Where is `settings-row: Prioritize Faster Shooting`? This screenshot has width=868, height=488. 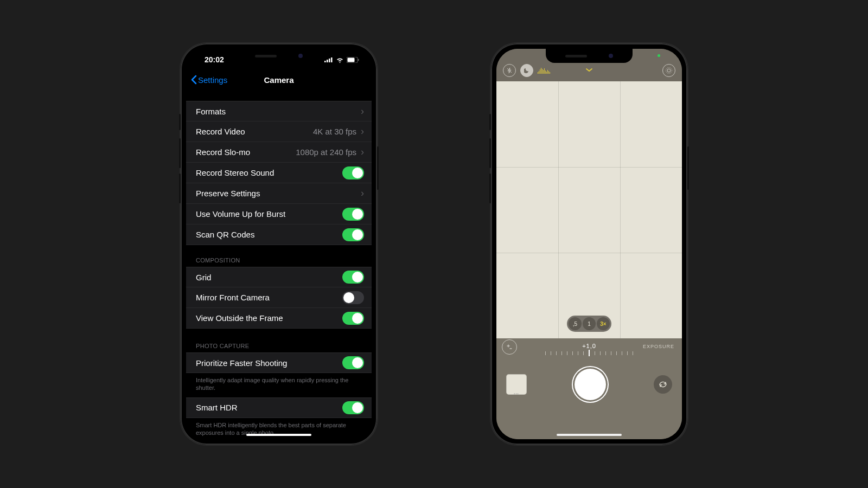
settings-row: Prioritize Faster Shooting is located at coordinates (279, 363).